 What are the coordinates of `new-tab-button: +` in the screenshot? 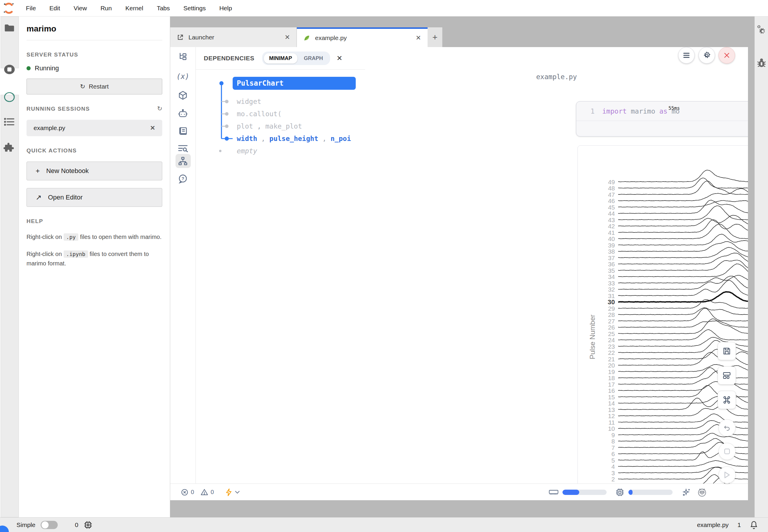 It's located at (435, 37).